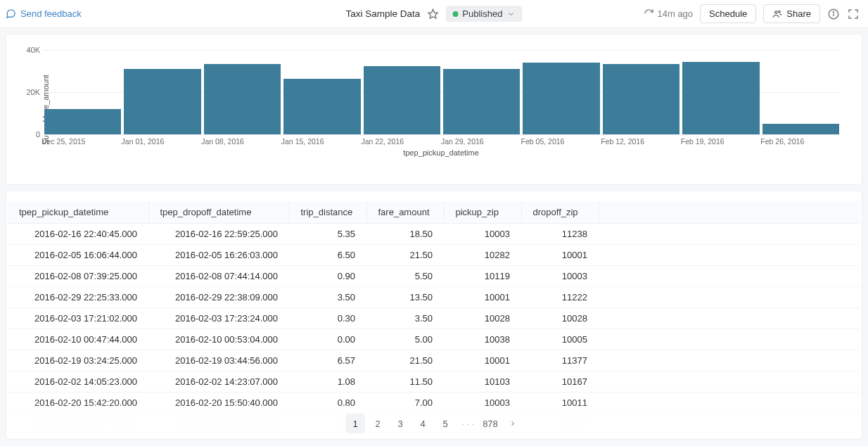  I want to click on chart-xtick-label: Jan 29, 2016, so click(481, 141).